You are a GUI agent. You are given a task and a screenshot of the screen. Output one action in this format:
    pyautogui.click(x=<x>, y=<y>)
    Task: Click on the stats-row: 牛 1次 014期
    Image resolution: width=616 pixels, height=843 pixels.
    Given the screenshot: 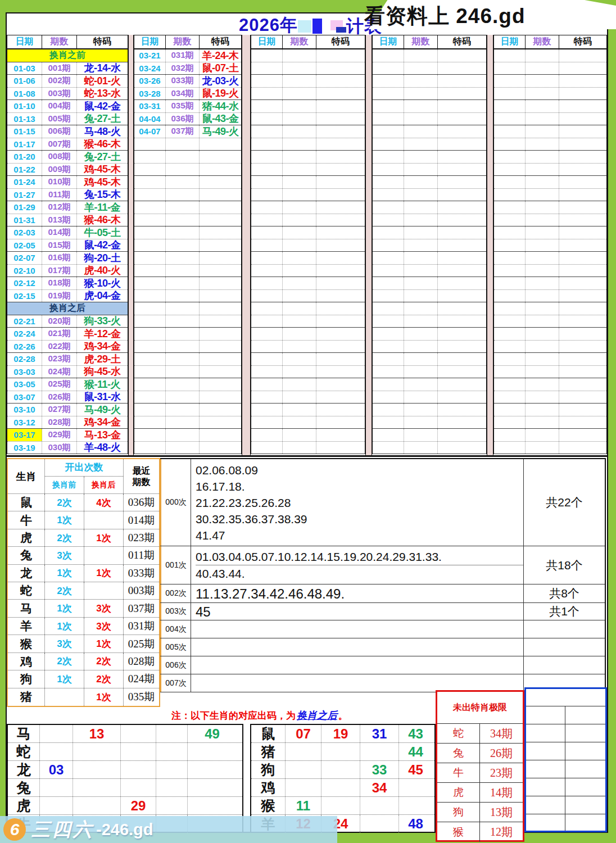 What is the action you would take?
    pyautogui.click(x=83, y=520)
    